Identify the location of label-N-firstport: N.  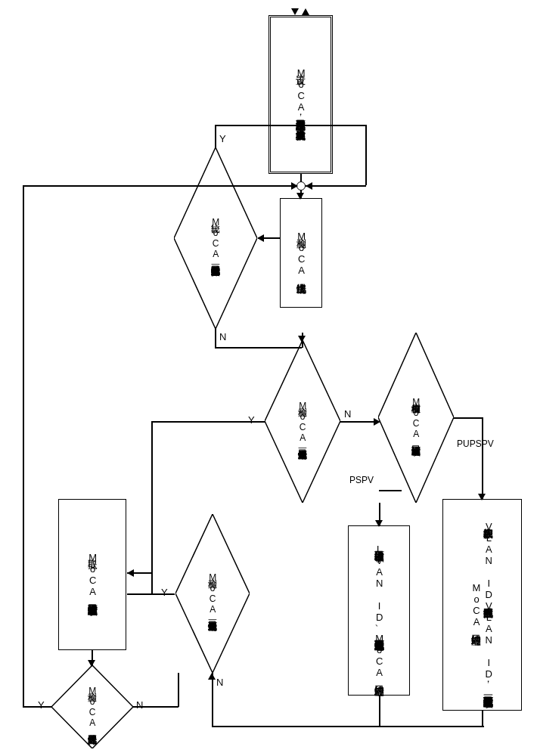
(348, 414).